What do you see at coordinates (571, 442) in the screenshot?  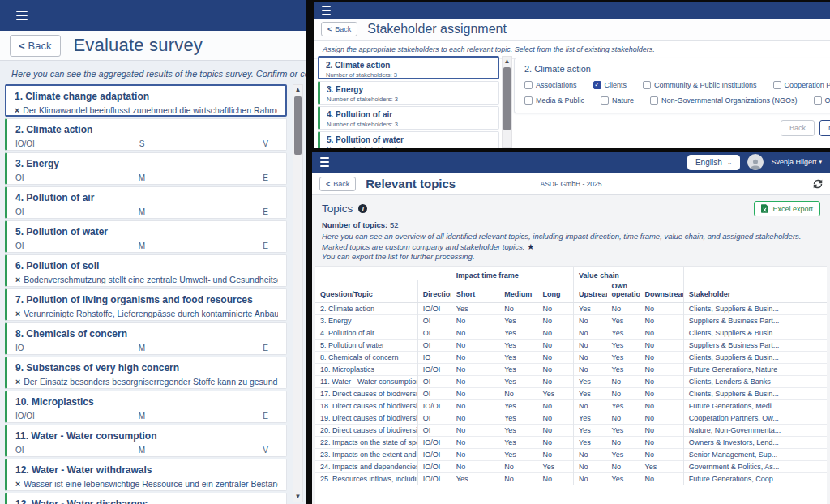 I see `table-row: 22. Impacts on the state of species - Ex…` at bounding box center [571, 442].